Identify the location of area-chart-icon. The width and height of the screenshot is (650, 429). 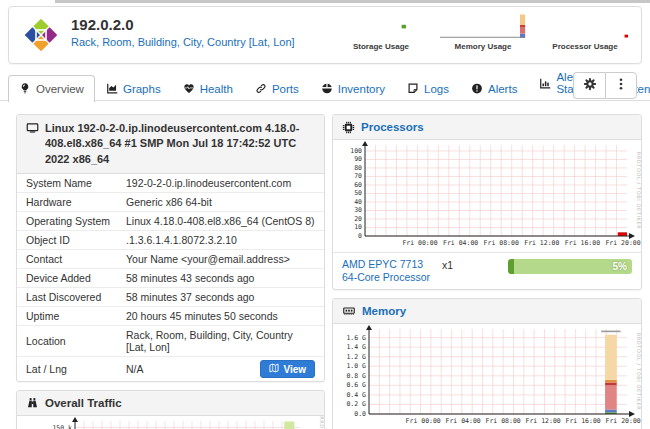
(112, 88).